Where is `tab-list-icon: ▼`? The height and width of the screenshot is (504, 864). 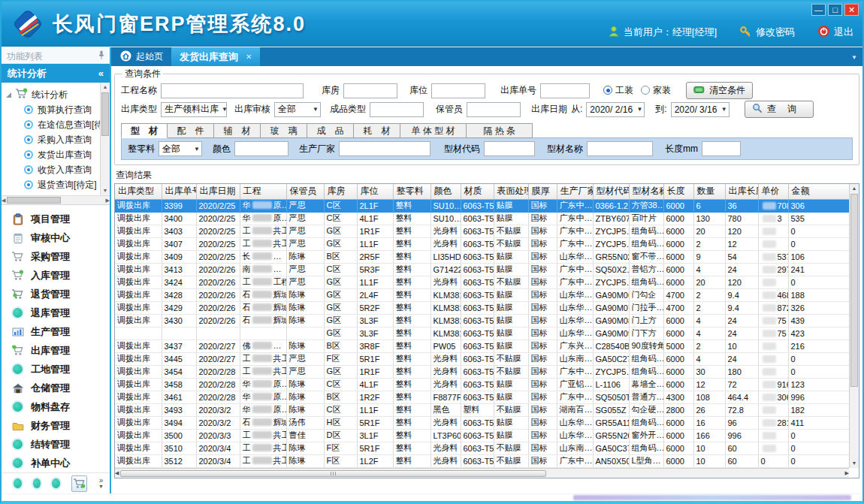
tab-list-icon: ▼ is located at coordinates (854, 57).